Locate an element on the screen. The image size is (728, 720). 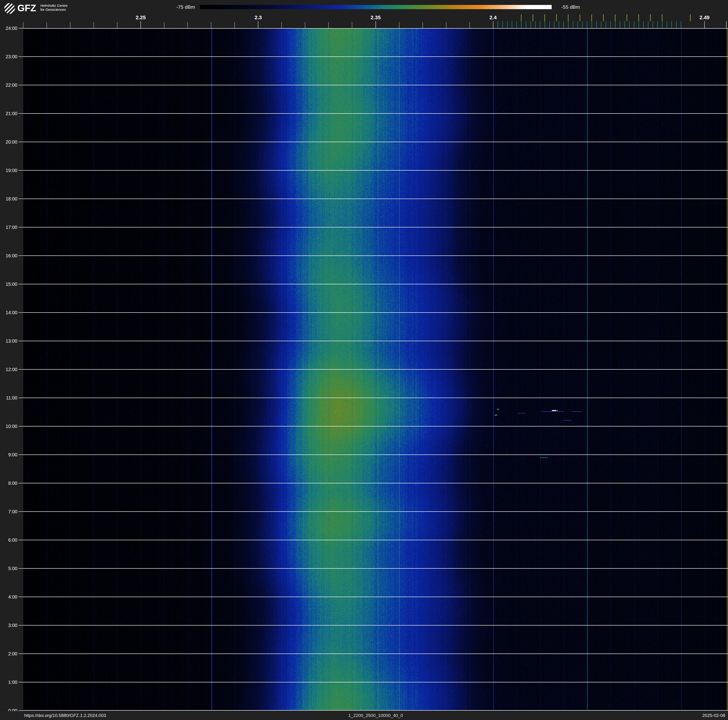
hour-label: 14:00 is located at coordinates (9, 313).